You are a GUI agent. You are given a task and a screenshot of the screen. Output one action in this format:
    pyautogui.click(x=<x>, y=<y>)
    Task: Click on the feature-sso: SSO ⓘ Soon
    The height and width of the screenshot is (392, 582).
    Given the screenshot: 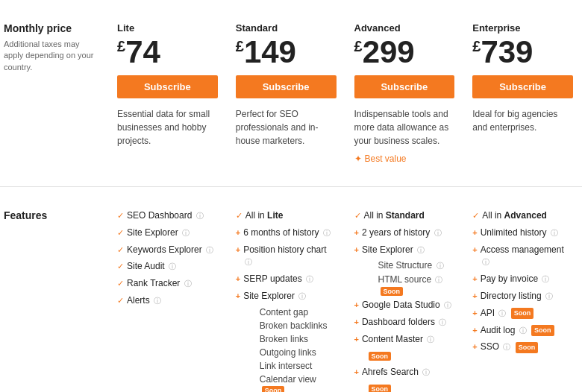 What is the action you would take?
    pyautogui.click(x=510, y=347)
    